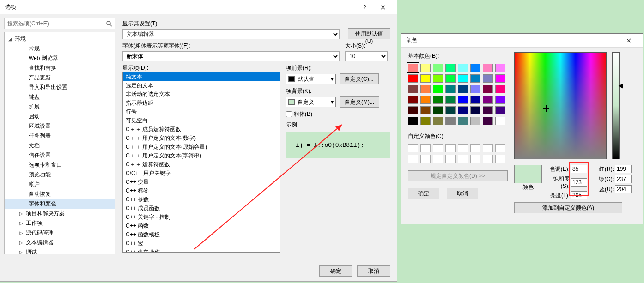  What do you see at coordinates (369, 34) in the screenshot?
I see `use-defaults-button: 使用默认值(U)` at bounding box center [369, 34].